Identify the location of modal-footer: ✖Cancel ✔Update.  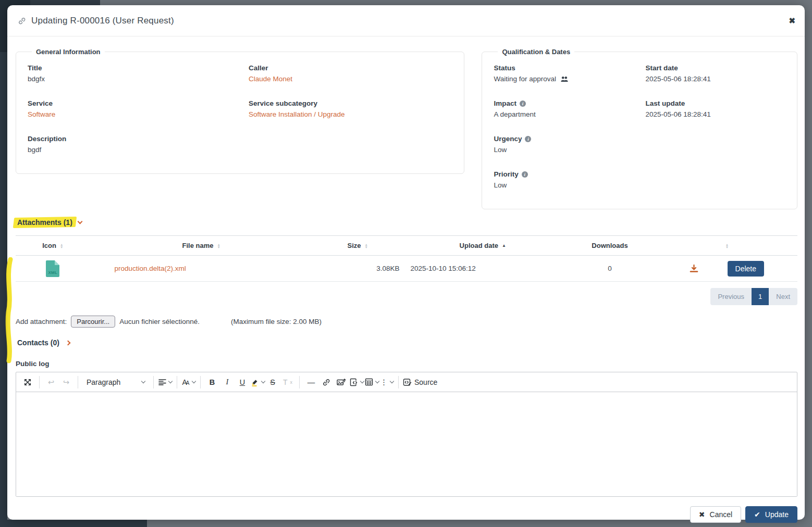
(407, 515).